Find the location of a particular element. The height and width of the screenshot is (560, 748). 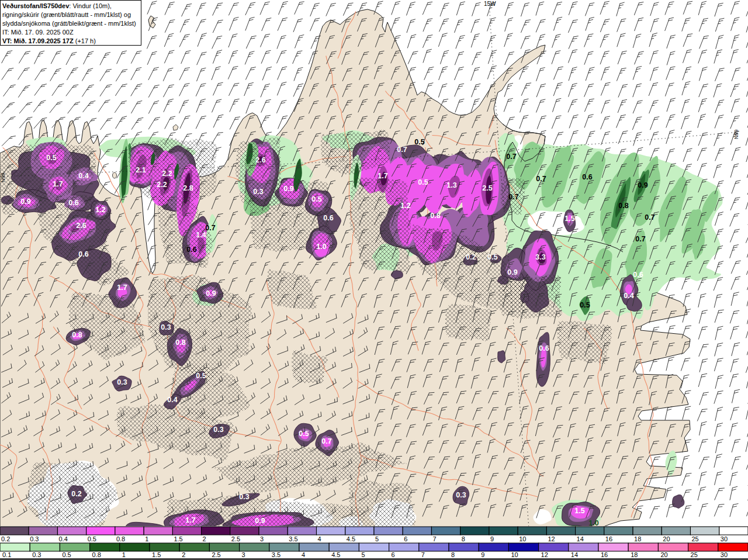

svg-text: 25 is located at coordinates (694, 555).